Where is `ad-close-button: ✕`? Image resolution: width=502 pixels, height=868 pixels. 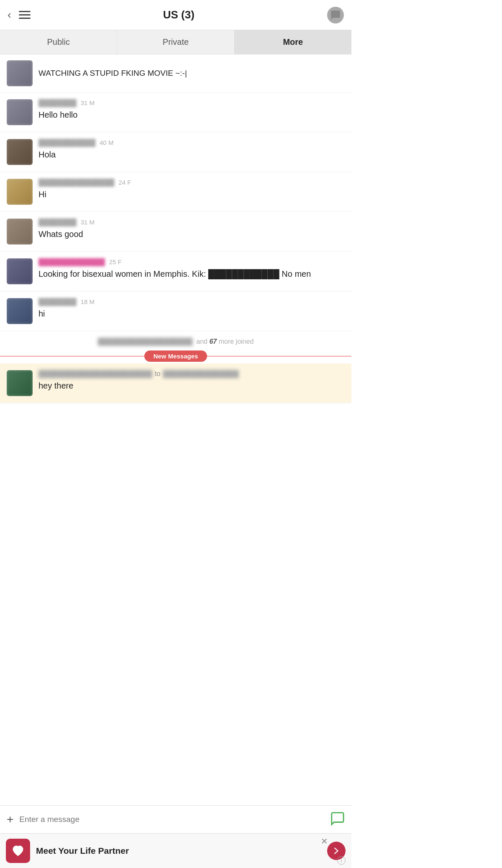
ad-close-button: ✕ is located at coordinates (325, 841).